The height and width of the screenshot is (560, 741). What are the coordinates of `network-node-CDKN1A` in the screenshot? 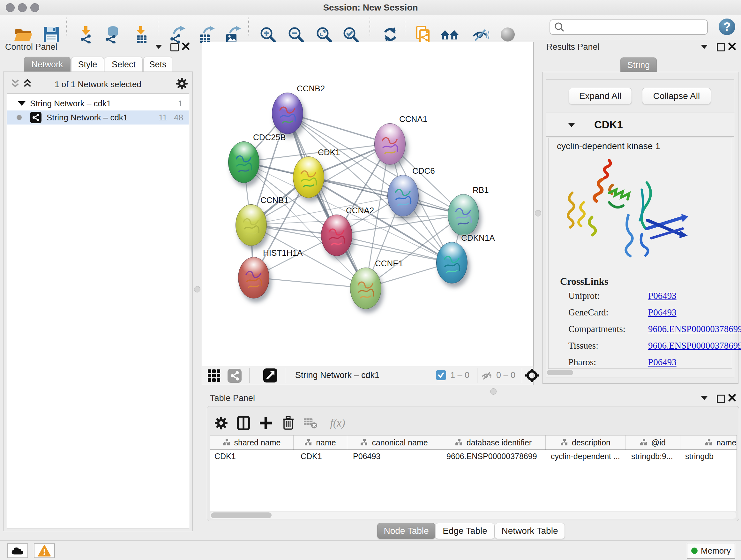 It's located at (452, 263).